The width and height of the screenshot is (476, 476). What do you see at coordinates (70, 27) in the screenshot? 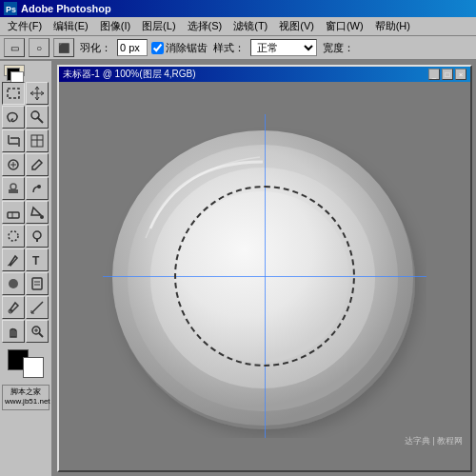
I see `menu-edit: 编辑(E)` at bounding box center [70, 27].